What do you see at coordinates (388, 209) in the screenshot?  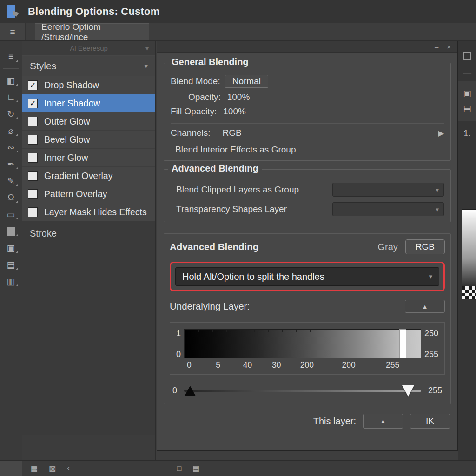 I see `transparency-shapes-dropdown: ▾` at bounding box center [388, 209].